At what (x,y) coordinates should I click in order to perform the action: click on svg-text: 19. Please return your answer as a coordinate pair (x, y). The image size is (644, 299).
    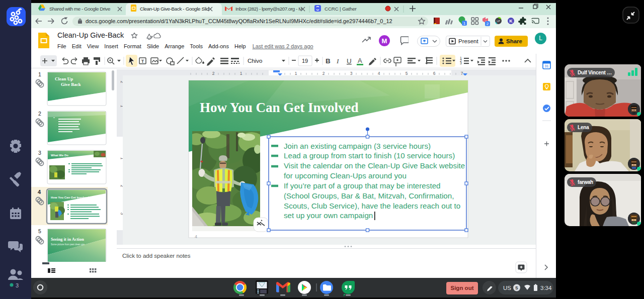
    Looking at the image, I should click on (305, 61).